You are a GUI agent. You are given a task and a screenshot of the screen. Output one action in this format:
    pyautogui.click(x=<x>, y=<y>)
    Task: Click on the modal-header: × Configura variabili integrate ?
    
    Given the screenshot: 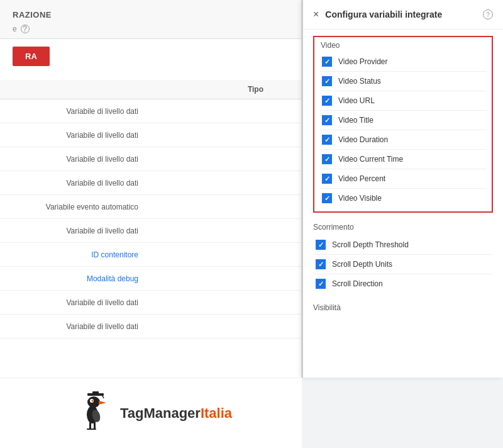 What is the action you would take?
    pyautogui.click(x=403, y=15)
    